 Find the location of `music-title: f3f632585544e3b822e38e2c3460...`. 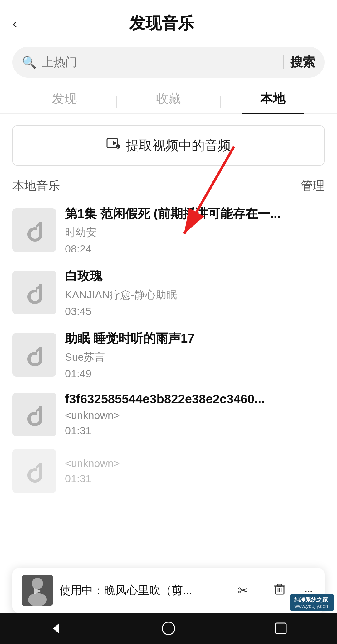

music-title: f3f632585544e3b822e38e2c3460... is located at coordinates (174, 399).